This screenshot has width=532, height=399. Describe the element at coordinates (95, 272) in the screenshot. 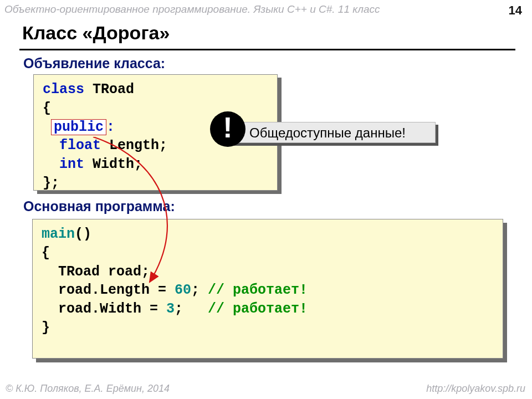

I see `line-troad: TRoad road;` at that location.